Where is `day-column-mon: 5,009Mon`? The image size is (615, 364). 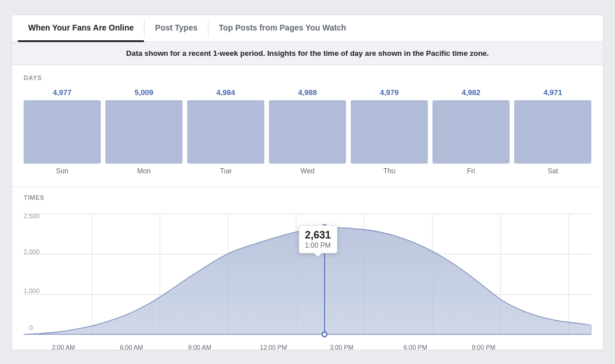
day-column-mon: 5,009Mon is located at coordinates (144, 131).